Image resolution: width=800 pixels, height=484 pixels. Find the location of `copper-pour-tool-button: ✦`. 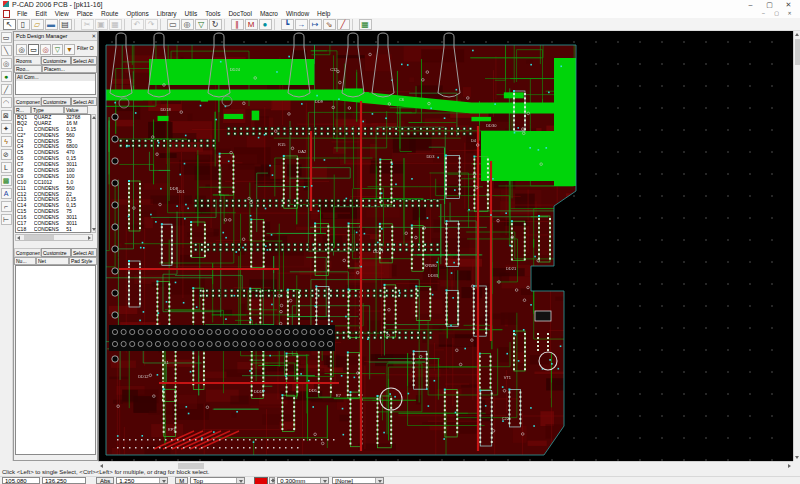

copper-pour-tool-button: ✦ is located at coordinates (6, 128).